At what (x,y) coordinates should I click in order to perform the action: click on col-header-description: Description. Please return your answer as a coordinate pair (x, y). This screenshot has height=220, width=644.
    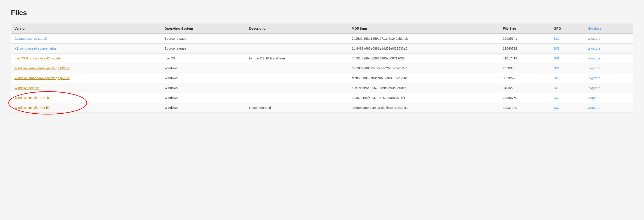
    Looking at the image, I should click on (297, 29).